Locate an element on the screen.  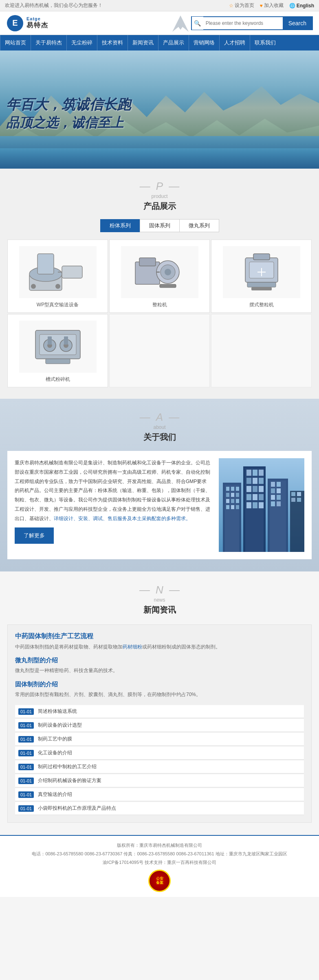
bookmark-link: ♥ 加入收藏 is located at coordinates (272, 6).